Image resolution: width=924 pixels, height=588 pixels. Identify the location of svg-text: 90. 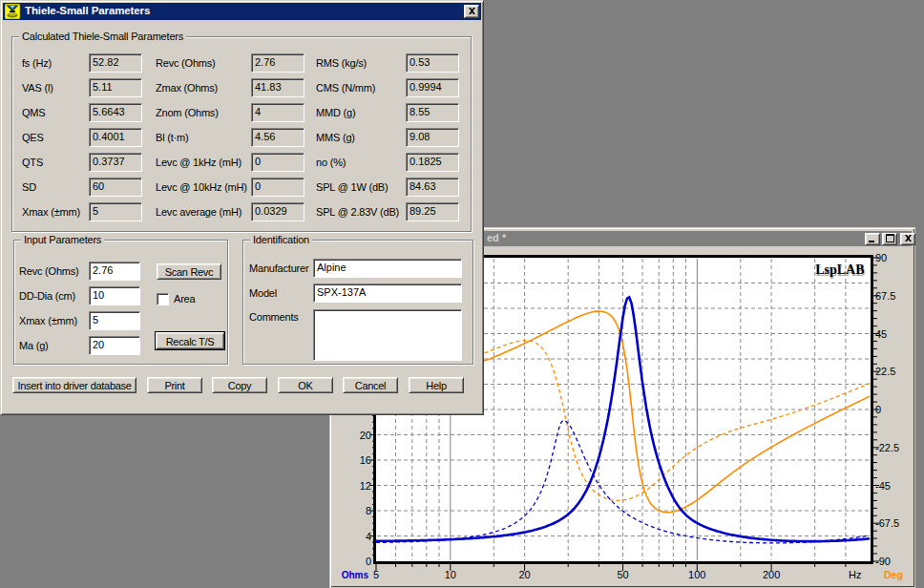
(881, 258).